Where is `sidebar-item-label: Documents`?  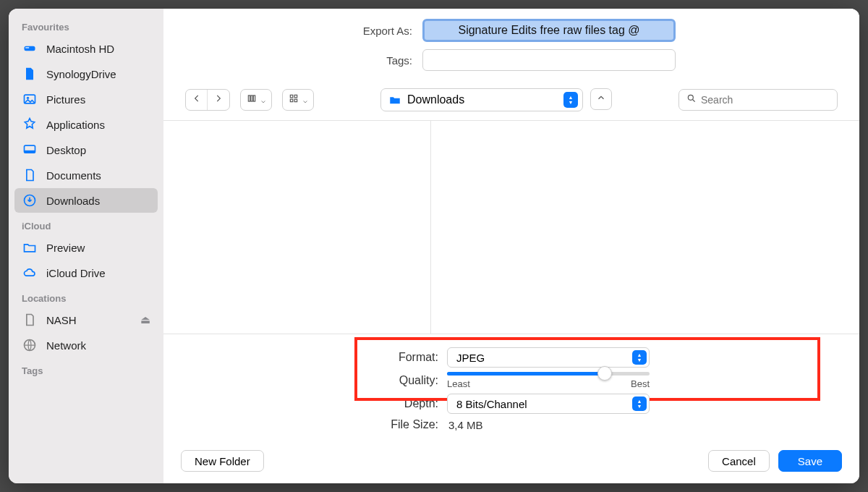 sidebar-item-label: Documents is located at coordinates (74, 175).